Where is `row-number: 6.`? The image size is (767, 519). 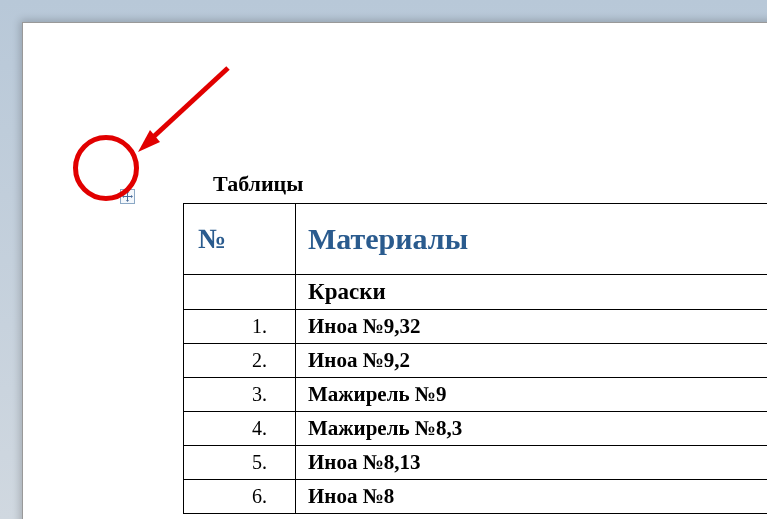 row-number: 6. is located at coordinates (240, 497).